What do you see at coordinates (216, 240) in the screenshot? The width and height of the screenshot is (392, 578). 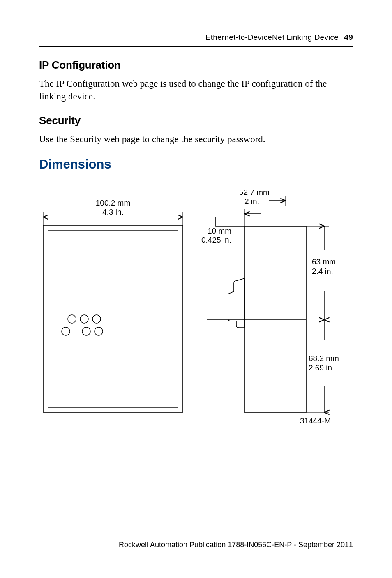 I see `dim-clip-in: 0.425 in.` at bounding box center [216, 240].